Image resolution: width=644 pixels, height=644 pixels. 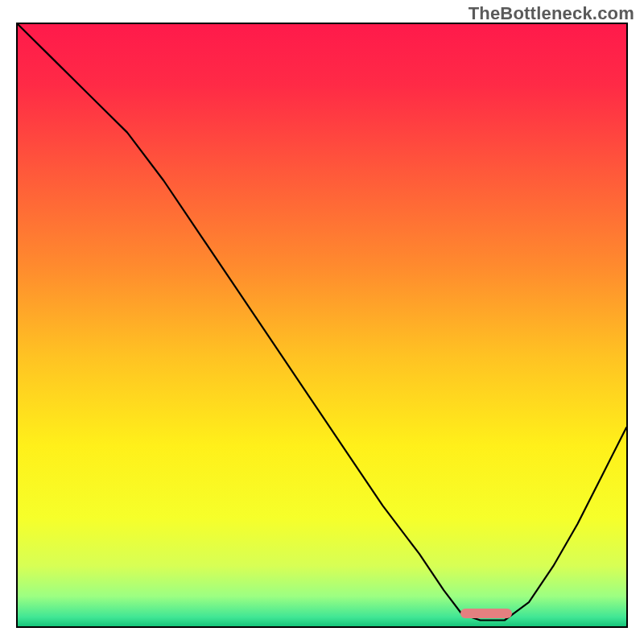 I want to click on watermark-text: TheBottleneck.com, so click(x=551, y=14).